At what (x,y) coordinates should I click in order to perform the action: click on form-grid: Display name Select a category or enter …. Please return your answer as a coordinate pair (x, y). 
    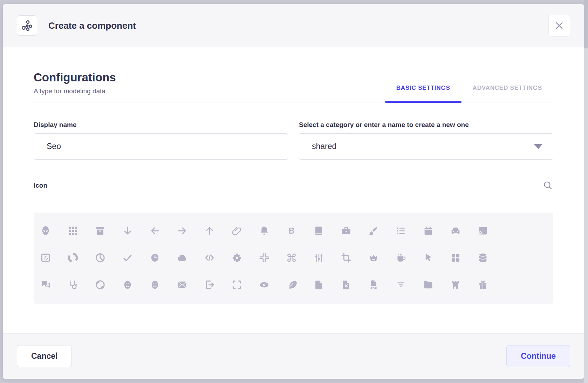
    Looking at the image, I should click on (294, 140).